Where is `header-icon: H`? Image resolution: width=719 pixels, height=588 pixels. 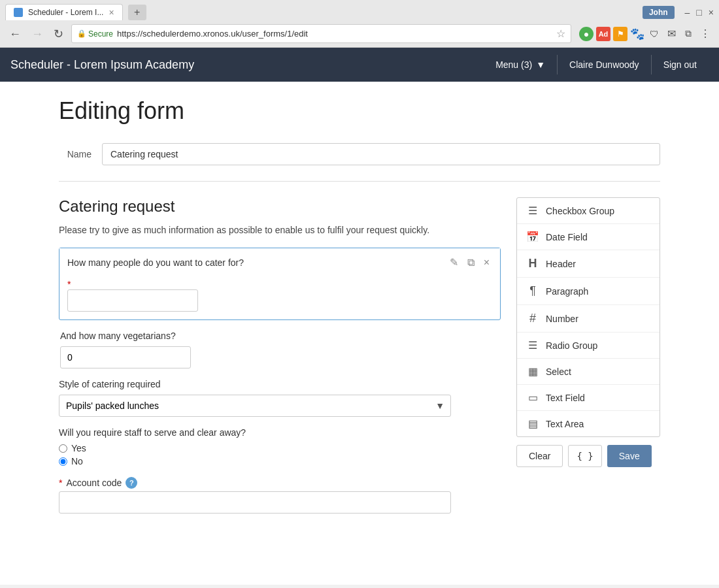
header-icon: H is located at coordinates (533, 264).